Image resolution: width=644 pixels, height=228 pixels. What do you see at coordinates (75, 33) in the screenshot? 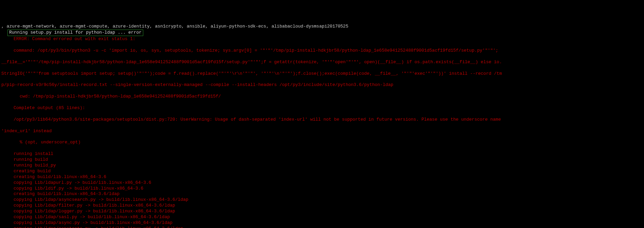
I see `running-setup-highlight: Running setup.py install for python-ldap…` at bounding box center [75, 33].